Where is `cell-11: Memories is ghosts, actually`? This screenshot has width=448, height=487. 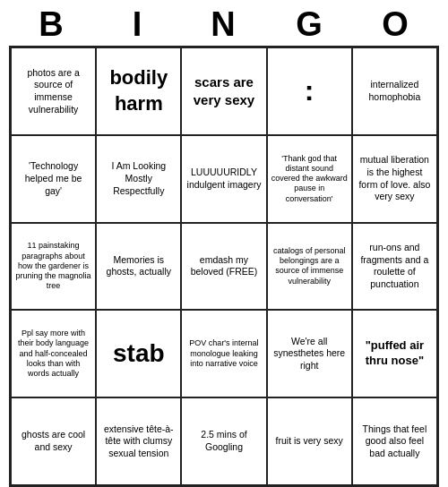 cell-11: Memories is ghosts, actually is located at coordinates (138, 267).